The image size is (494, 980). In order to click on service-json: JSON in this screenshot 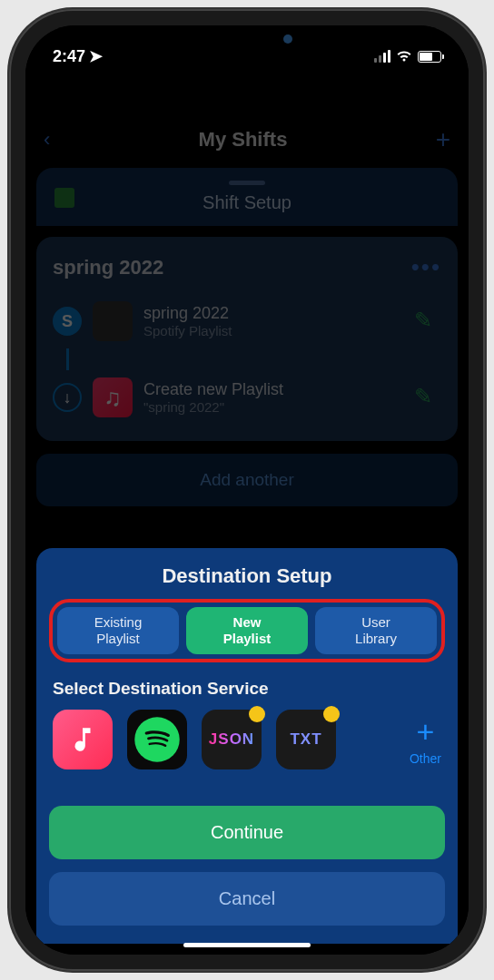, I will do `click(232, 740)`.